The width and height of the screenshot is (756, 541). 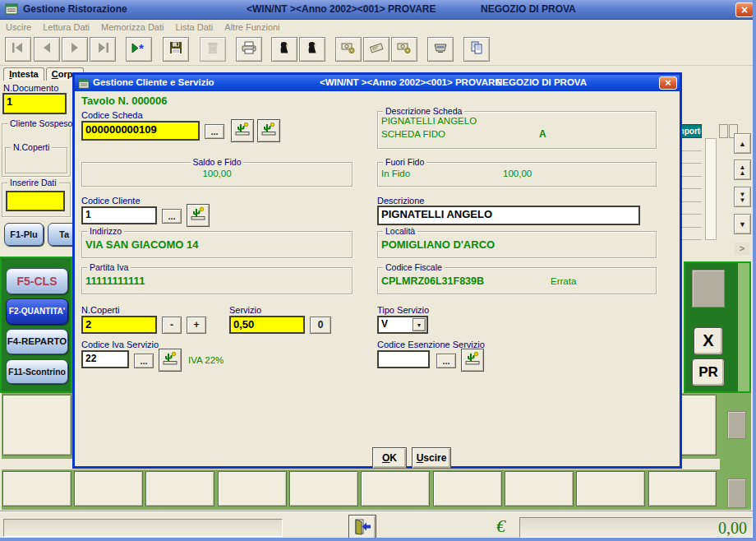 What do you see at coordinates (37, 372) in the screenshot?
I see `f11-scontrino-button: F11-Scontrino` at bounding box center [37, 372].